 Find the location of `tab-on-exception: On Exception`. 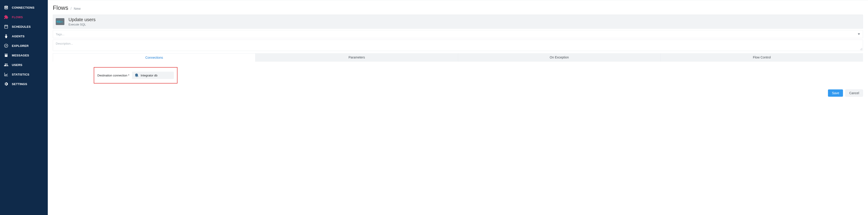

tab-on-exception: On Exception is located at coordinates (559, 57).